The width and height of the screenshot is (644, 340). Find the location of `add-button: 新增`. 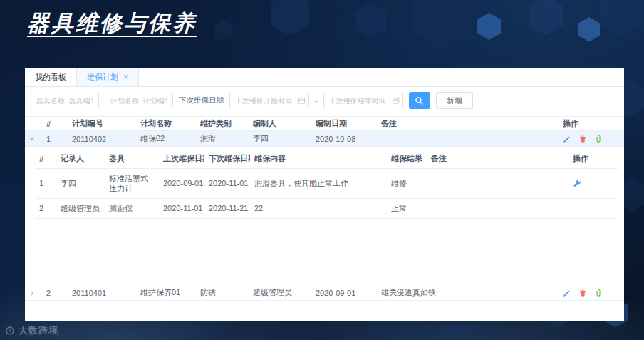

add-button: 新增 is located at coordinates (455, 101).